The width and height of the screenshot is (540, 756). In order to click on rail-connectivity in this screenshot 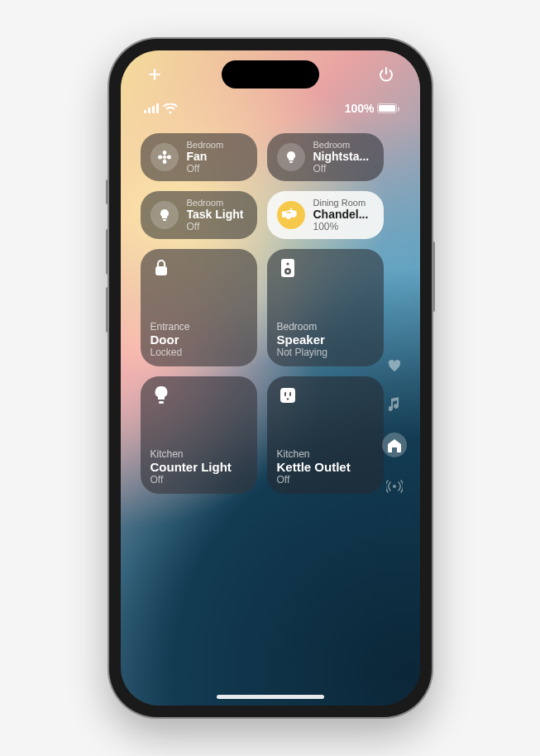, I will do `click(394, 486)`.